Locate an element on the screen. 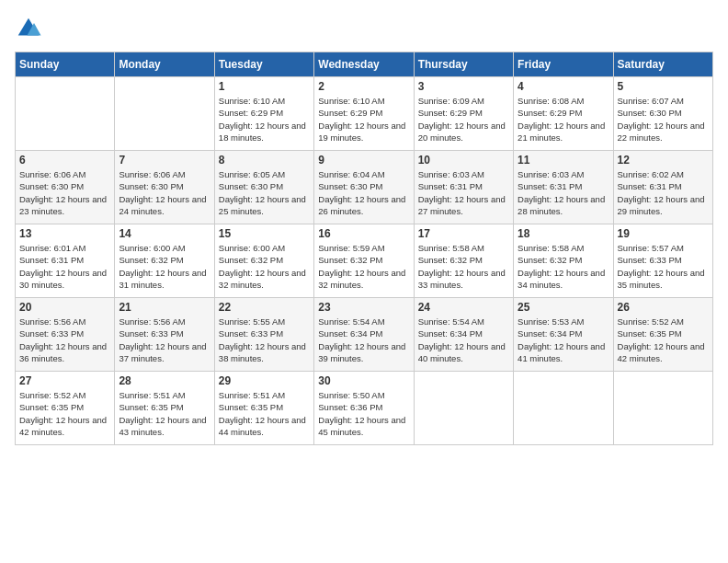 This screenshot has height=563, width=728. calendar-cell: 28Sunrise: 5:51 AMSunset: 6:35 PMDayligh… is located at coordinates (165, 408).